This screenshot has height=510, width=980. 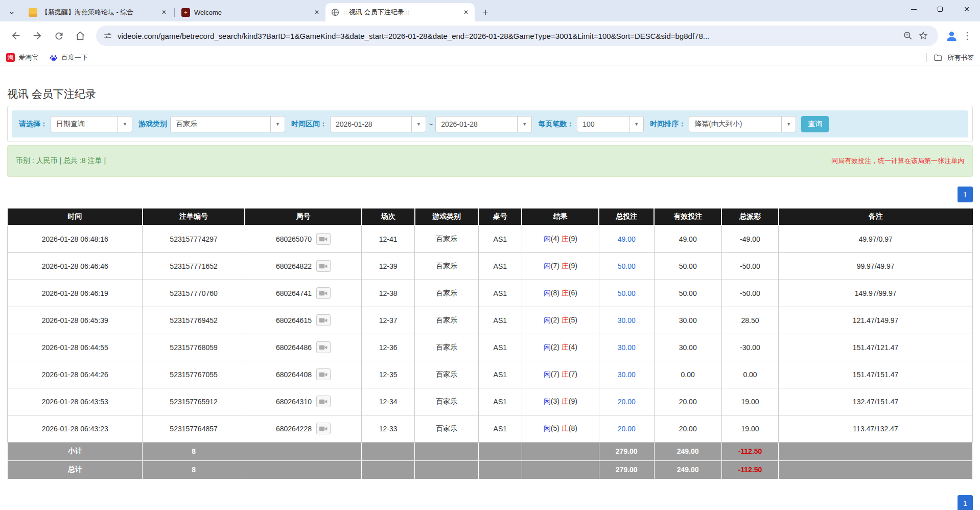 I want to click on bet-number-cell: 523157770760, so click(x=194, y=293).